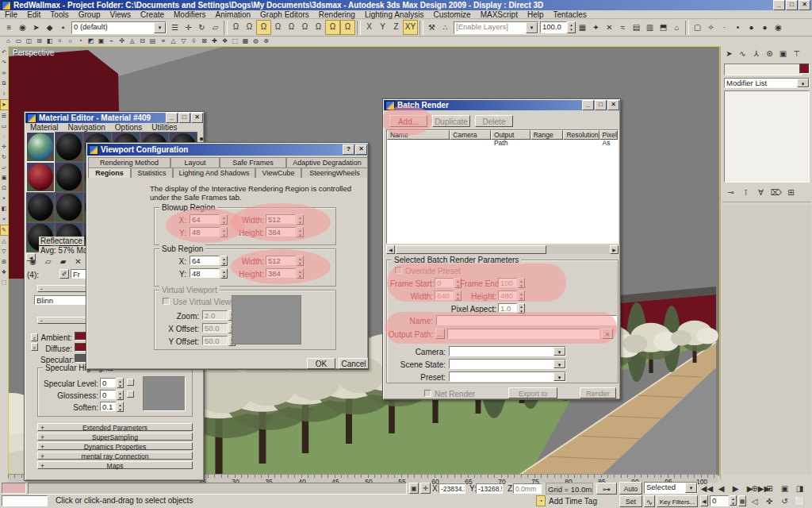  What do you see at coordinates (636, 27) in the screenshot?
I see `layer-manager-icon: ▤` at bounding box center [636, 27].